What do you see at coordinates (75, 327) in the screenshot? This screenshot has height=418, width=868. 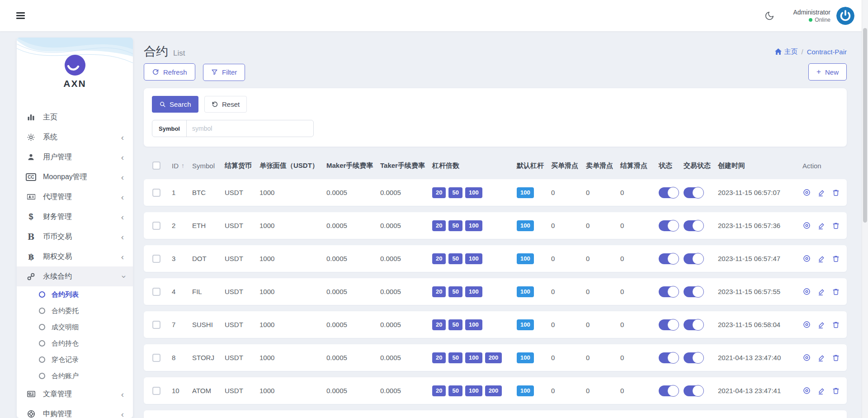 I see `submenu-item-trade-details: 成交明细` at bounding box center [75, 327].